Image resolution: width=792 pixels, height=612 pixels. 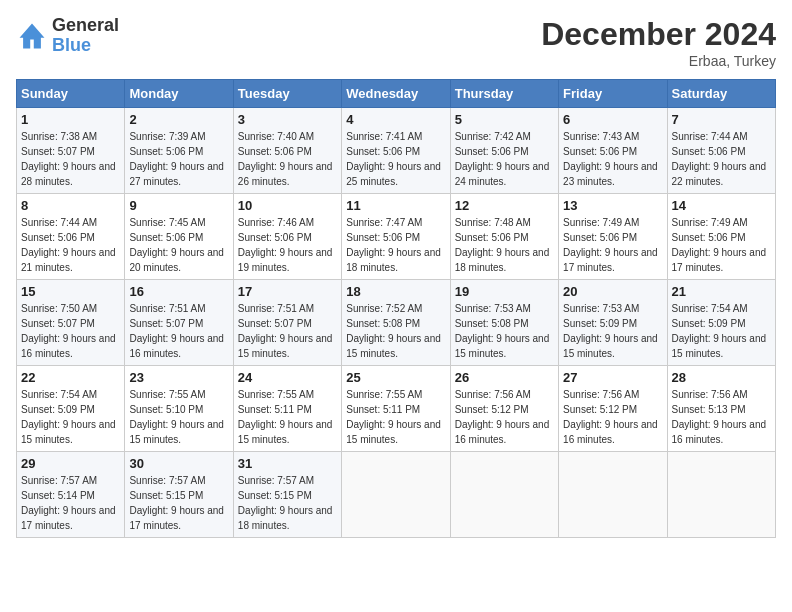 What do you see at coordinates (396, 409) in the screenshot?
I see `calendar-day-cell: 25 Sunrise: 7:55 AMSunset: 5:11 PMDaylig…` at bounding box center [396, 409].